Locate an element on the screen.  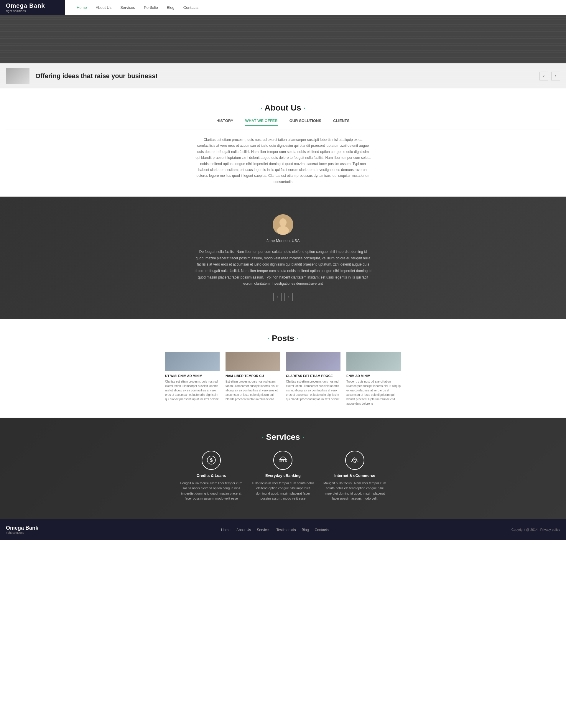
post-title-2: NAM LIBER TEMPOR CU is located at coordinates (253, 376).